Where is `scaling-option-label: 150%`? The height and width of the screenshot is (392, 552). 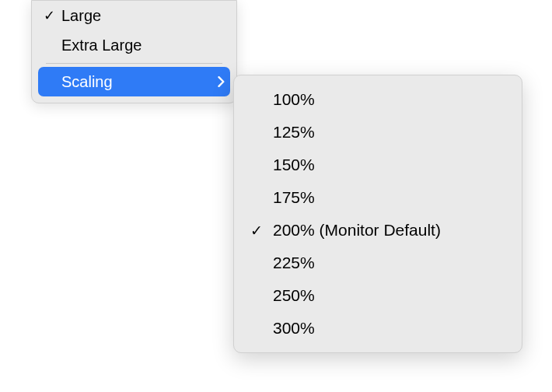
scaling-option-label: 150% is located at coordinates (389, 165).